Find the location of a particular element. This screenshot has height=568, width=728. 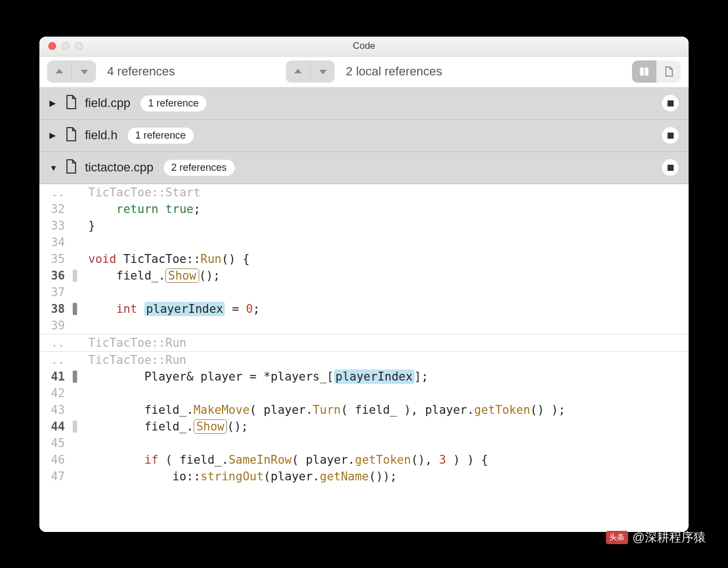

file-row-field-h: ▶ field.h 1 reference is located at coordinates (364, 136).